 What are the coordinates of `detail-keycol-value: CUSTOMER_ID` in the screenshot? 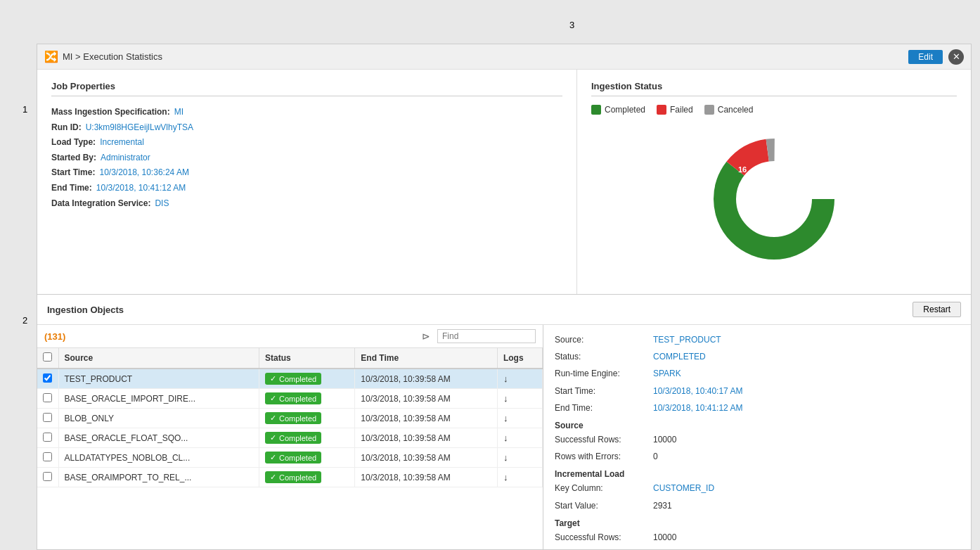 It's located at (683, 488).